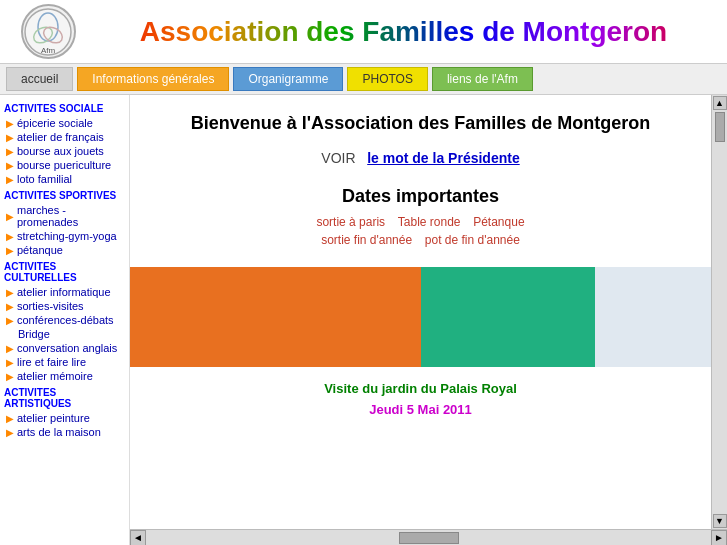 Image resolution: width=727 pixels, height=545 pixels. I want to click on dates-links-row2: sortie fin d'année pot de fin d'année, so click(420, 240).